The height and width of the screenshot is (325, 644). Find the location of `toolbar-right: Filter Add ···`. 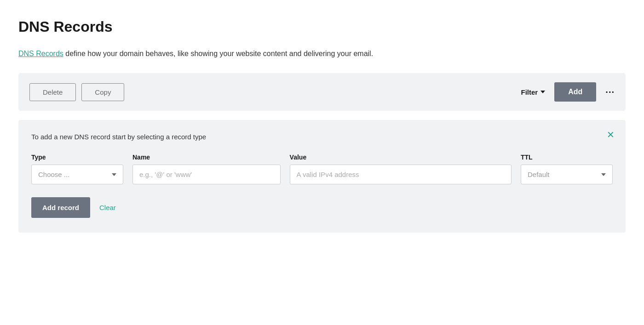

toolbar-right: Filter Add ··· is located at coordinates (568, 92).